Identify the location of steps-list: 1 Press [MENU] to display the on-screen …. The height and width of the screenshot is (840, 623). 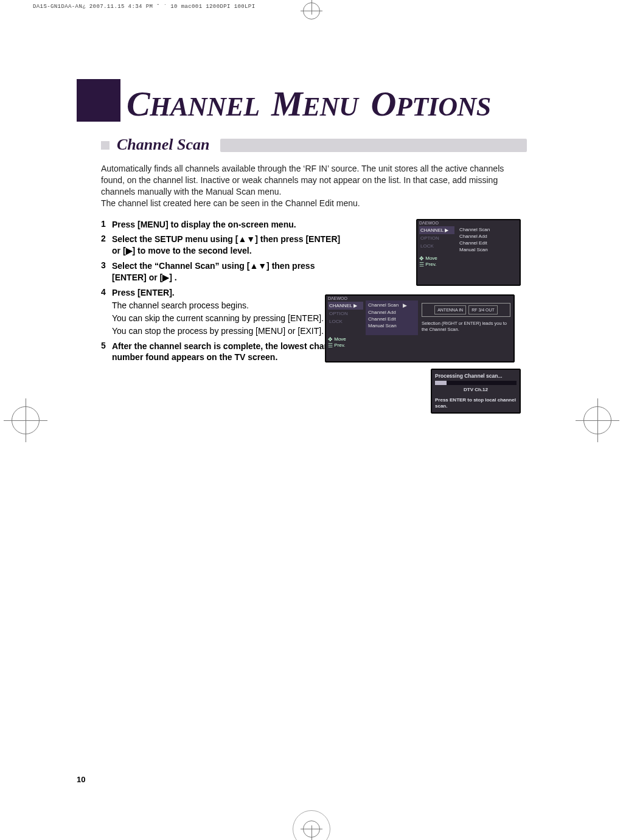
(226, 291).